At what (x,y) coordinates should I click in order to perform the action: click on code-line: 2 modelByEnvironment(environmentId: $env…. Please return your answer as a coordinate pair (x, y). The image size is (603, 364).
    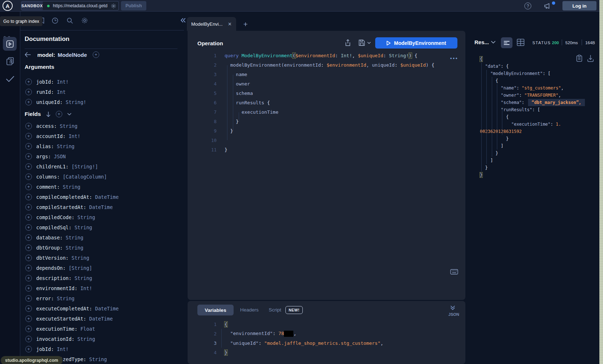
    Looking at the image, I should click on (315, 65).